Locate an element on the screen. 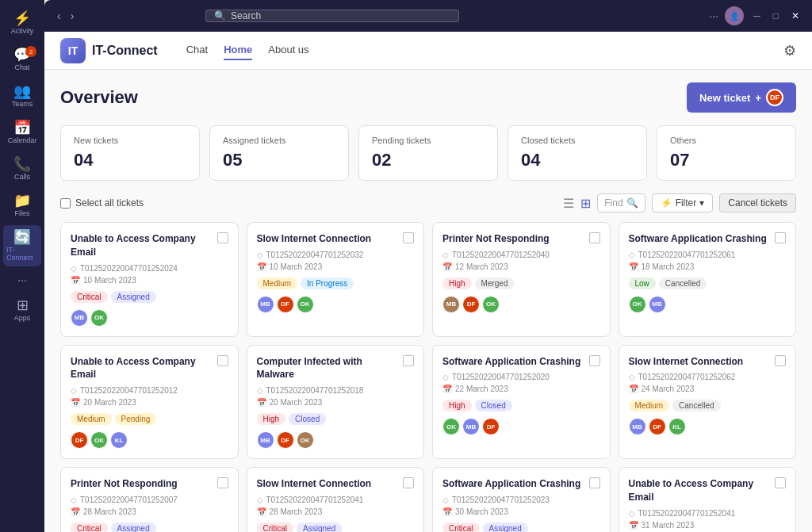 The height and width of the screenshot is (532, 812). stat-value-assigned: 05 is located at coordinates (279, 160).